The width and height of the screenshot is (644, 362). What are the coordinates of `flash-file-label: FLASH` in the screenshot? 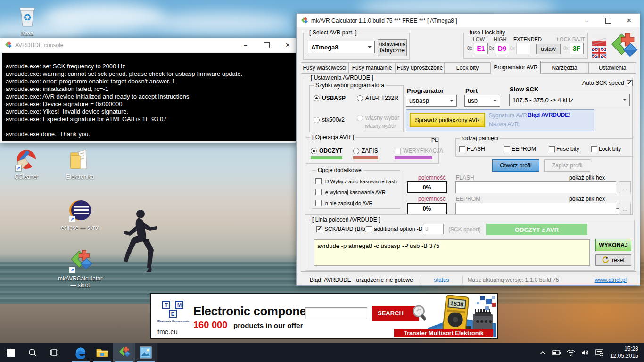 It's located at (465, 178).